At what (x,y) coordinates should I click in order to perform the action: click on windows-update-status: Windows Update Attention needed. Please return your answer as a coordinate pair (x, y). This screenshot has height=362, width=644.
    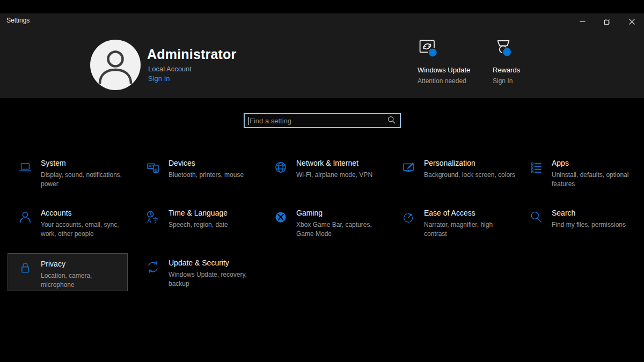
    Looking at the image, I should click on (460, 61).